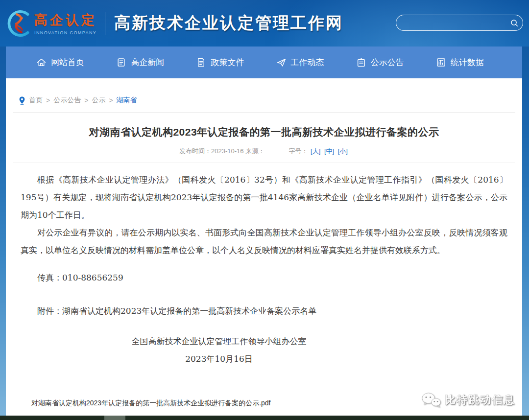  I want to click on site-logo: 高企认定 INNOVATION COMPANY, so click(51, 23).